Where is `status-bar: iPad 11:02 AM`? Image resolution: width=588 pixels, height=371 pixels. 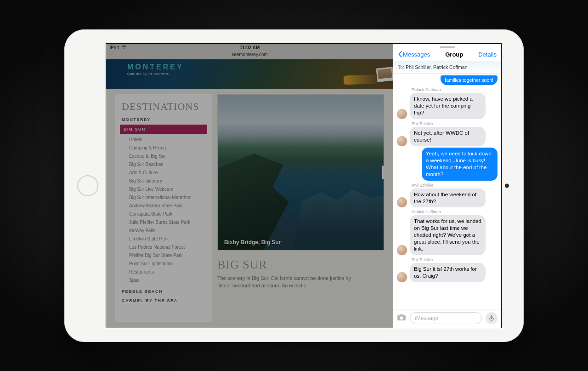 status-bar: iPad 11:02 AM is located at coordinates (250, 48).